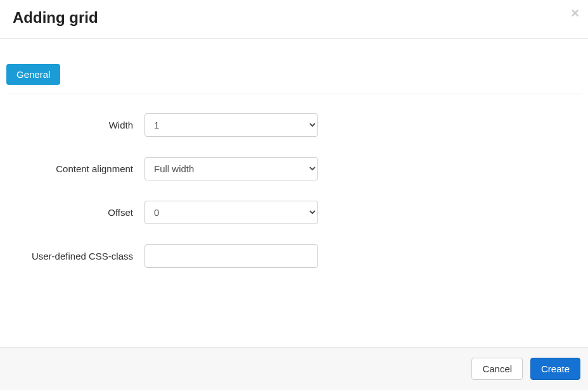  What do you see at coordinates (75, 125) in the screenshot?
I see `width-label: Width` at bounding box center [75, 125].